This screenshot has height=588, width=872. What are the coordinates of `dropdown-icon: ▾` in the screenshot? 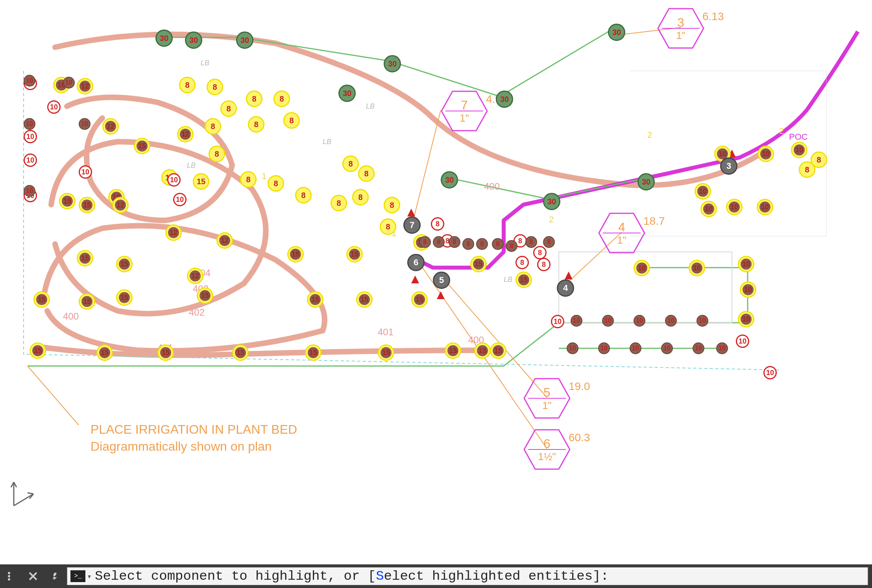 It's located at (89, 576).